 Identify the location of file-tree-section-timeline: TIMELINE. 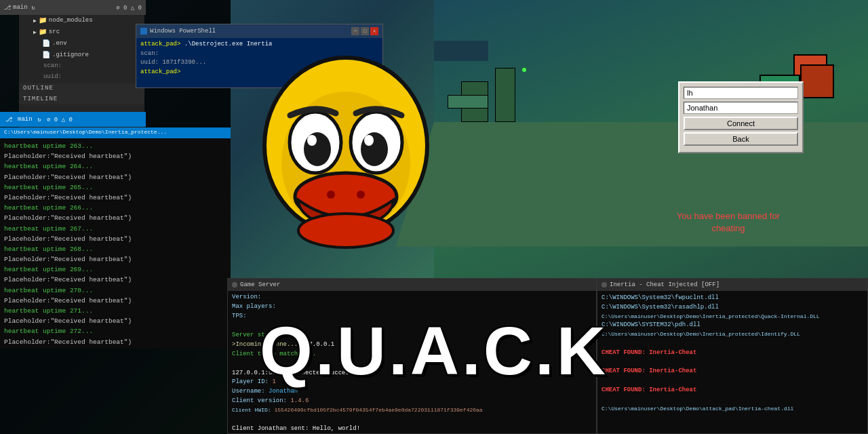
(81, 100).